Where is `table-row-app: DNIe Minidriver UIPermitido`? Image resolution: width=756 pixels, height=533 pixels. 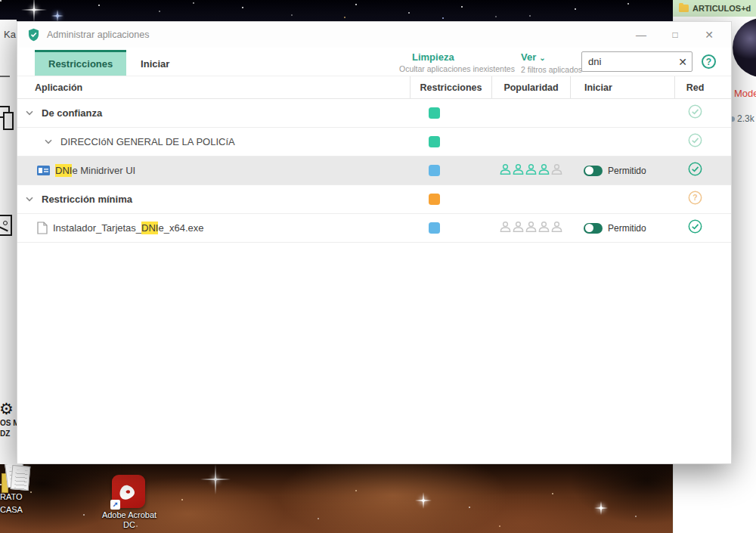
table-row-app: DNIe Minidriver UIPermitido is located at coordinates (374, 171).